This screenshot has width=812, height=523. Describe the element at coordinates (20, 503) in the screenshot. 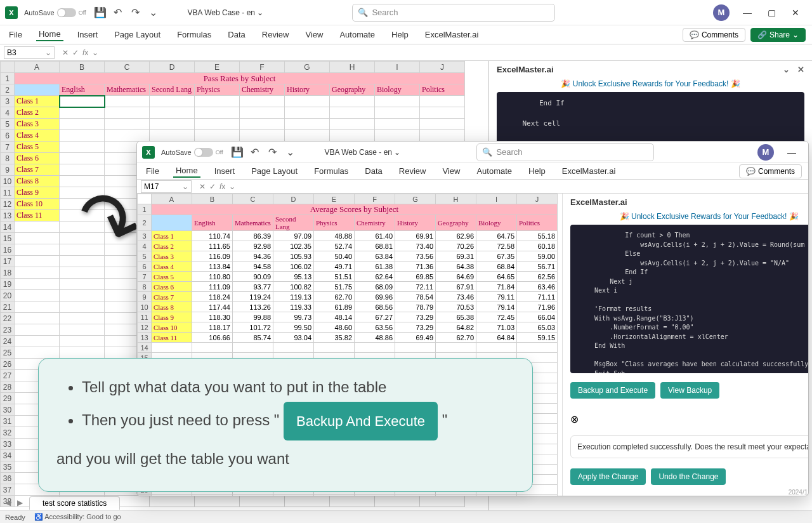

I see `sheet-nav-next: ▶` at that location.